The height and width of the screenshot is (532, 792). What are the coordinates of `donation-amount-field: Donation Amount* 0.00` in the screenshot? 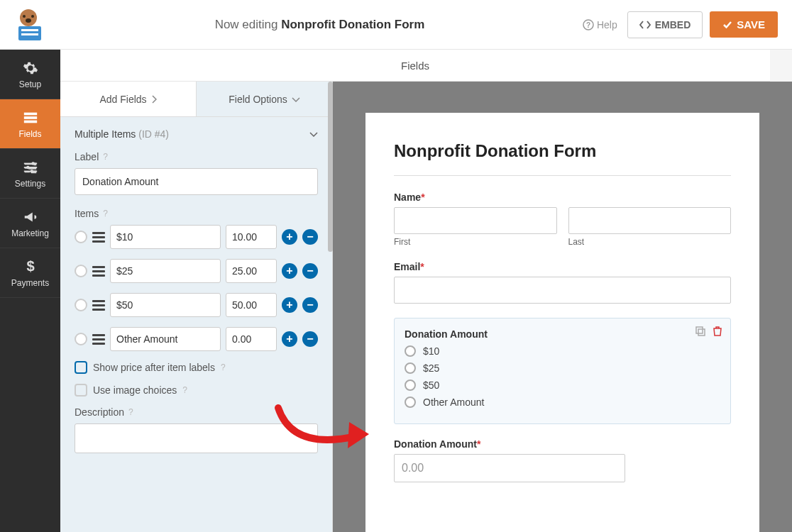 It's located at (562, 460).